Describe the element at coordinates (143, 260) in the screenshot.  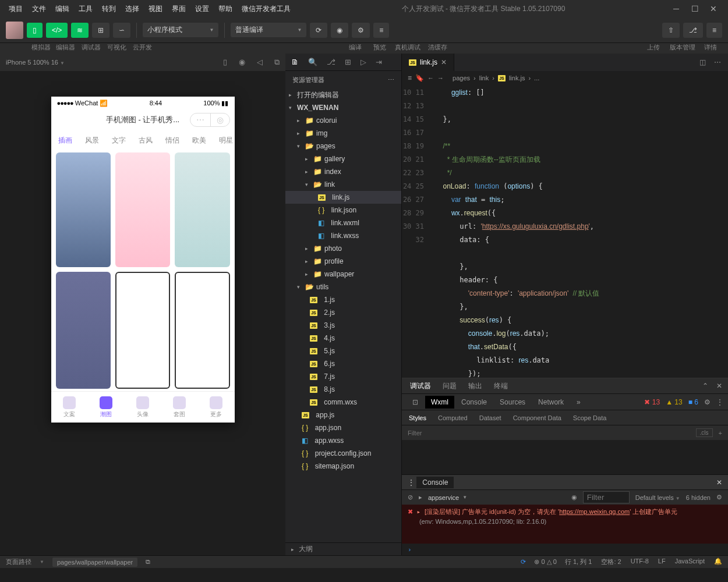
I see `phone-frame: ●●●●● WeChat 📶 8:44 100% ▮▮ 手机潮图 - 让手机秀.…` at that location.